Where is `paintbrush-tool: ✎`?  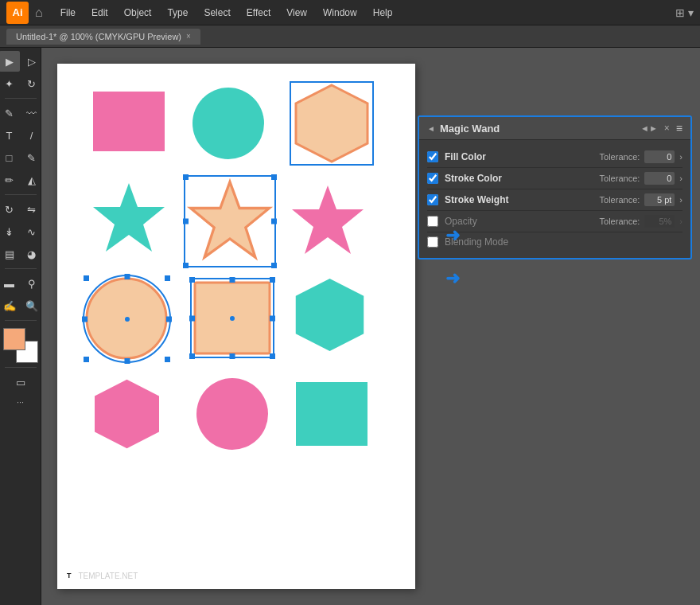 paintbrush-tool: ✎ is located at coordinates (32, 158).